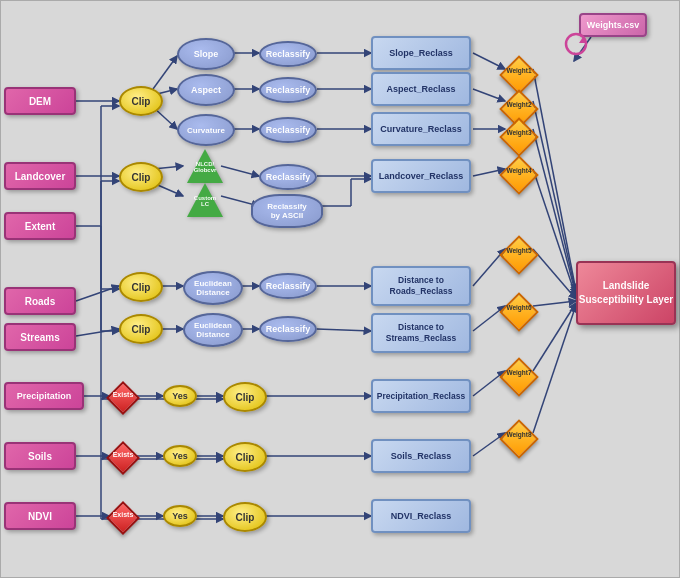 The width and height of the screenshot is (680, 578). I want to click on soils-label: Soils, so click(40, 456).